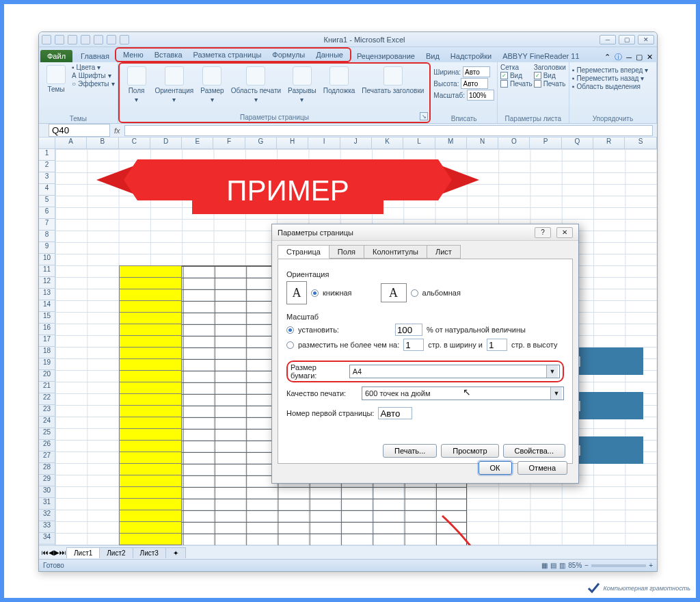 The height and width of the screenshot is (602, 700). Describe the element at coordinates (93, 83) in the screenshot. I see `effects-button: ○ Эффекты ▾` at that location.